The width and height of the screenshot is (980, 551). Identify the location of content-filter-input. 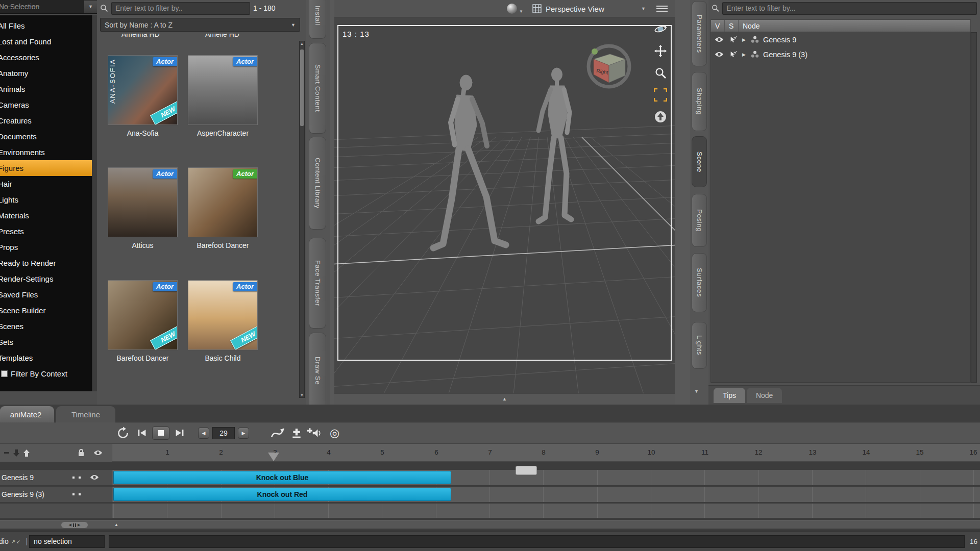
(181, 8).